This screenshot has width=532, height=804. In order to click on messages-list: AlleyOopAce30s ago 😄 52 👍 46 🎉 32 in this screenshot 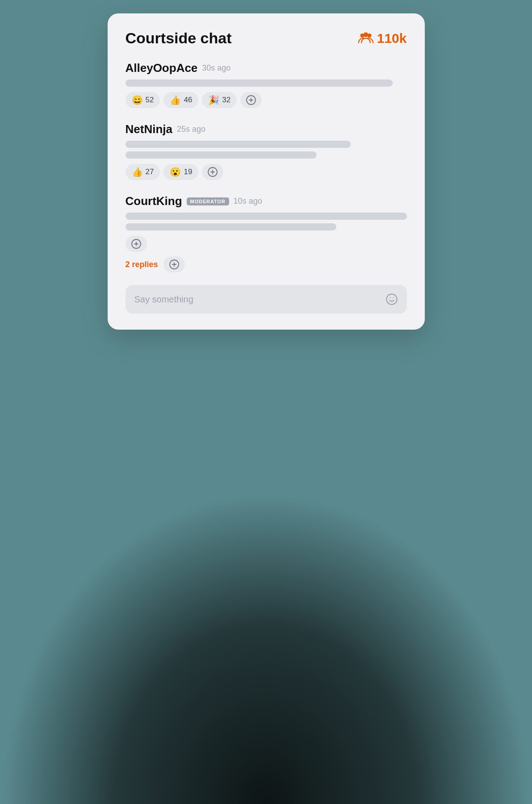, I will do `click(266, 167)`.